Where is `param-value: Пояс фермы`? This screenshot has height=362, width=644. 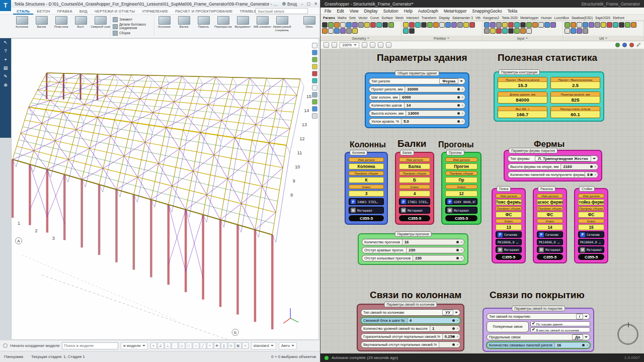 param-value: Пояс фермы is located at coordinates (509, 202).